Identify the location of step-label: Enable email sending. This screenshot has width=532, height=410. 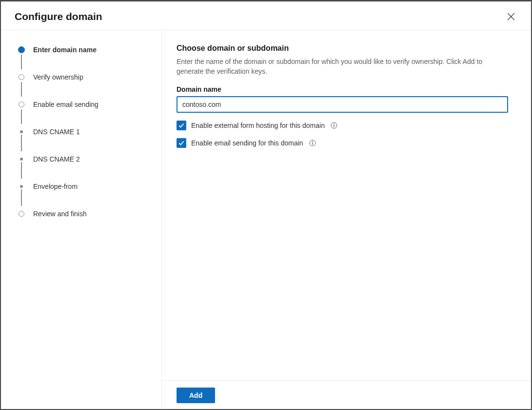
(66, 104).